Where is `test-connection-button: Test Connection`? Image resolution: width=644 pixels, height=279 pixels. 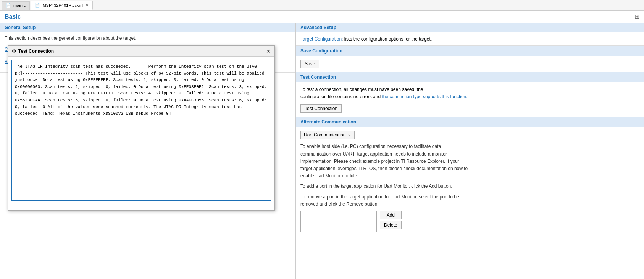
test-connection-button: Test Connection is located at coordinates (321, 109).